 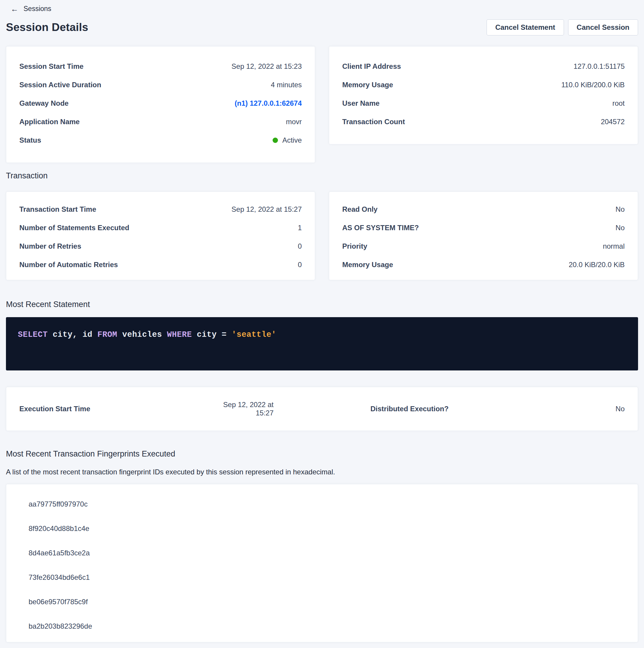 I want to click on session-memory-usage-value: 110.0 KiB/200.0 KiB, so click(x=593, y=85).